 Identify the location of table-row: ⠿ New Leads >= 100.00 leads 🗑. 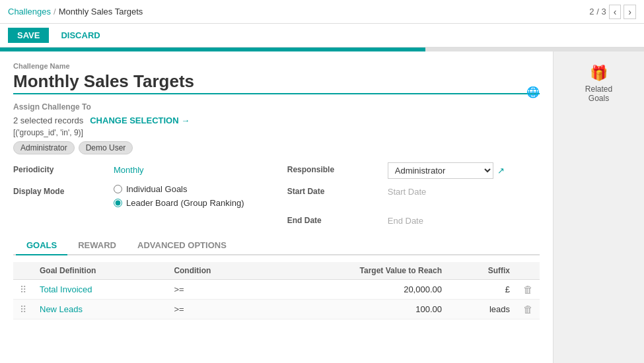
(276, 310).